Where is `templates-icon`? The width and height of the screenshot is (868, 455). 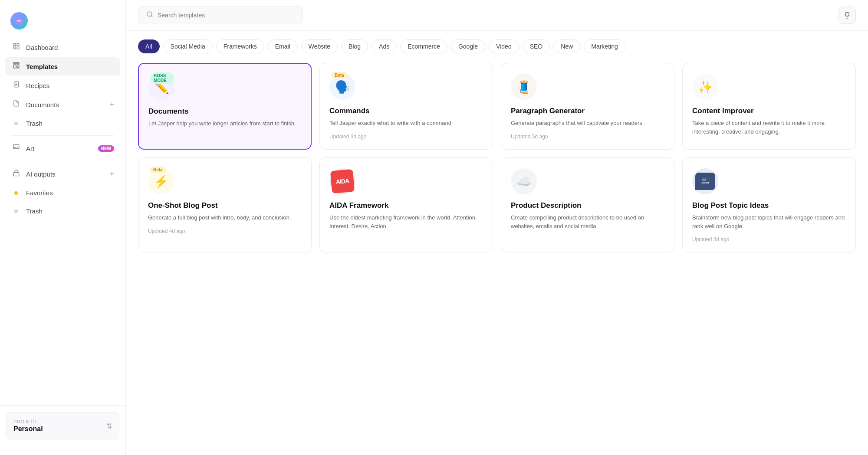
templates-icon is located at coordinates (16, 66).